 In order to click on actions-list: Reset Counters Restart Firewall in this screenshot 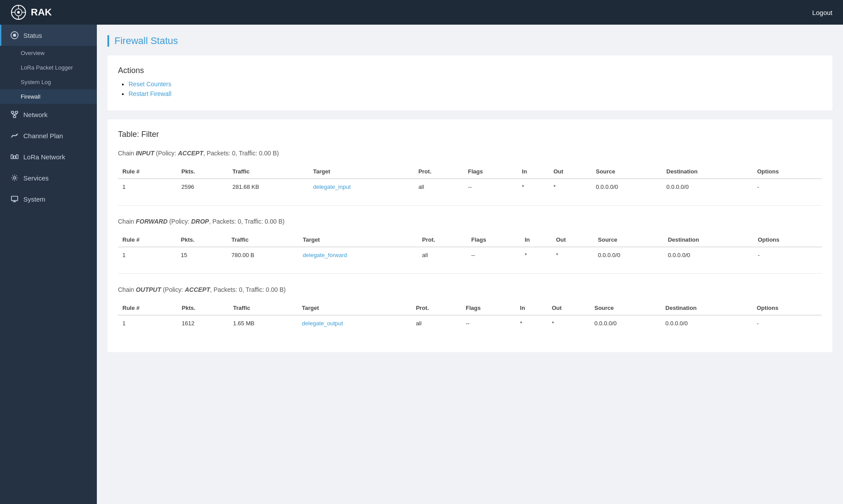, I will do `click(470, 89)`.